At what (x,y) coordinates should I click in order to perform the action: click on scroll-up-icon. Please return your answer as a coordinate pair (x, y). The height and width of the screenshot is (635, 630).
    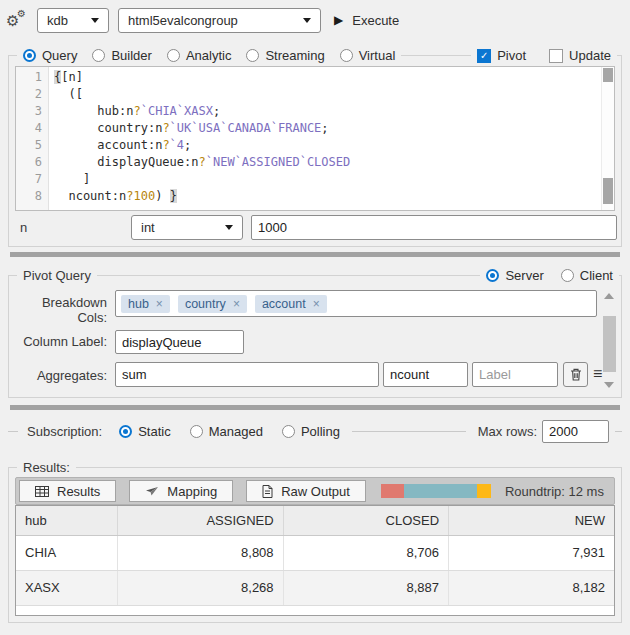
    Looking at the image, I should click on (609, 296).